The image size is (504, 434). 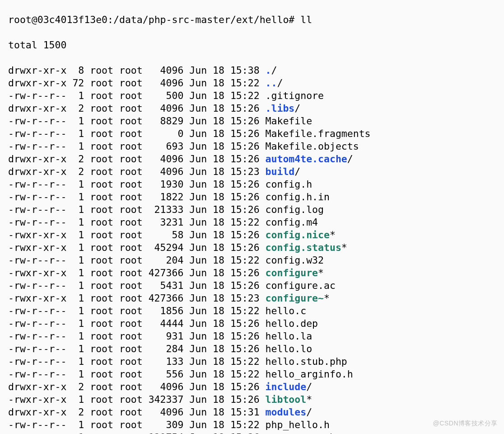 What do you see at coordinates (252, 184) in the screenshot?
I see `list-item: -rw-r--r-- 1 root root 1930 Jun 18 15:26…` at bounding box center [252, 184].